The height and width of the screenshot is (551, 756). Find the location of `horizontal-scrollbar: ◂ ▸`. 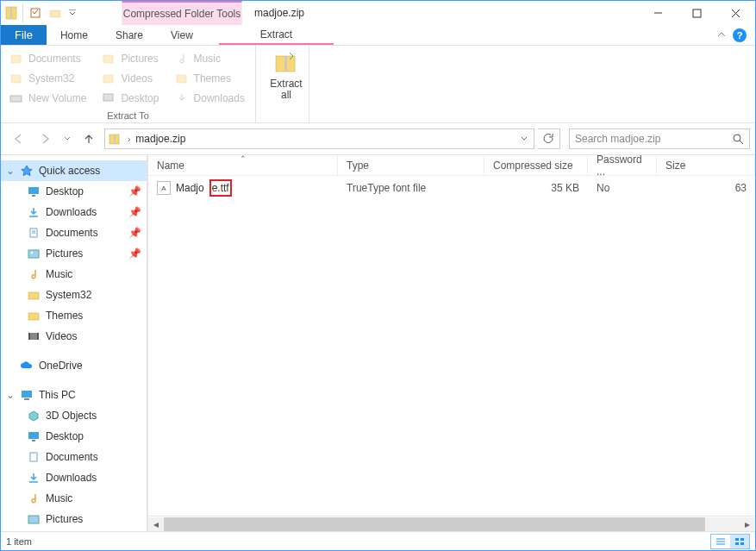

horizontal-scrollbar: ◂ ▸ is located at coordinates (452, 523).